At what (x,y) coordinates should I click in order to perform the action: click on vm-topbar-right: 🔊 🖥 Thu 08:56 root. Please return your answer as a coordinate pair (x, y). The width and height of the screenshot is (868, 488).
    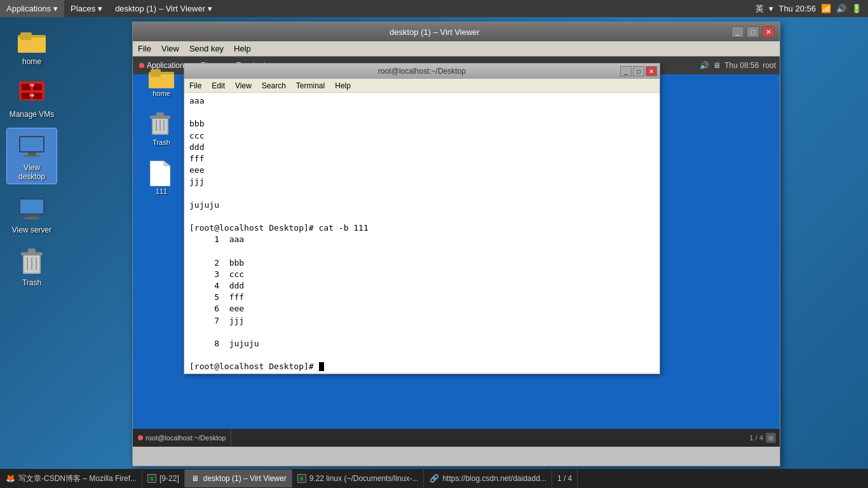
    Looking at the image, I should click on (740, 65).